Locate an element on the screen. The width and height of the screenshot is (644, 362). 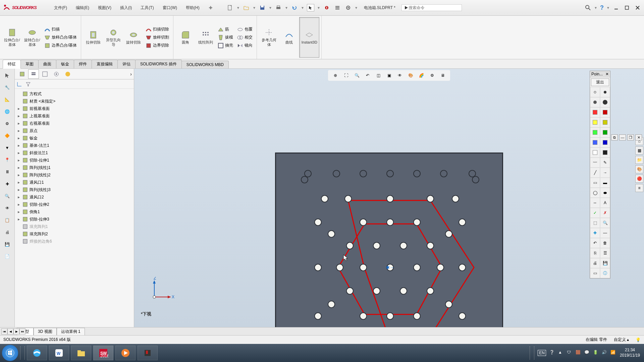
doc-minimize-button: — is located at coordinates (623, 137).